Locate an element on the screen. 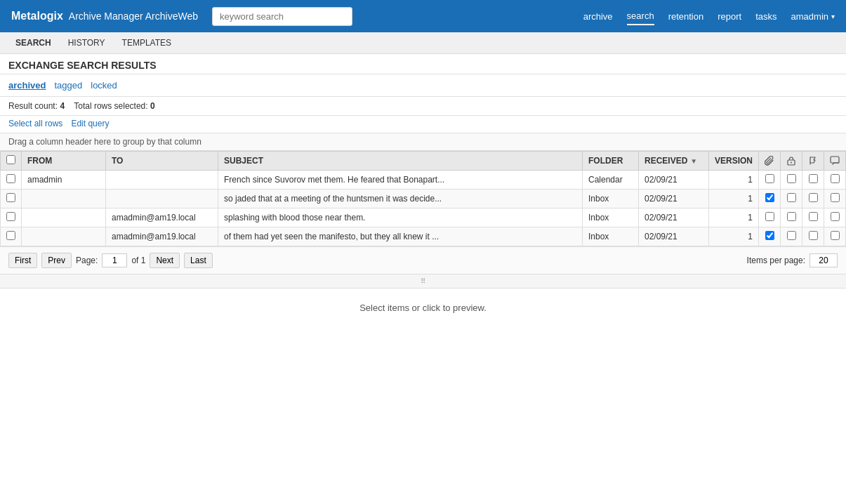 This screenshot has width=846, height=504. keyword-search-container is located at coordinates (282, 17).